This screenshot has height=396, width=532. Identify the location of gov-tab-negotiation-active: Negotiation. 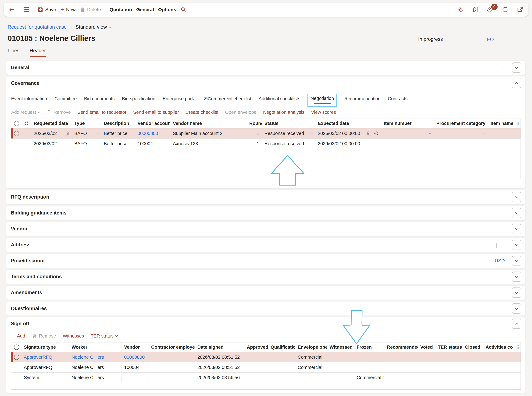
(322, 100).